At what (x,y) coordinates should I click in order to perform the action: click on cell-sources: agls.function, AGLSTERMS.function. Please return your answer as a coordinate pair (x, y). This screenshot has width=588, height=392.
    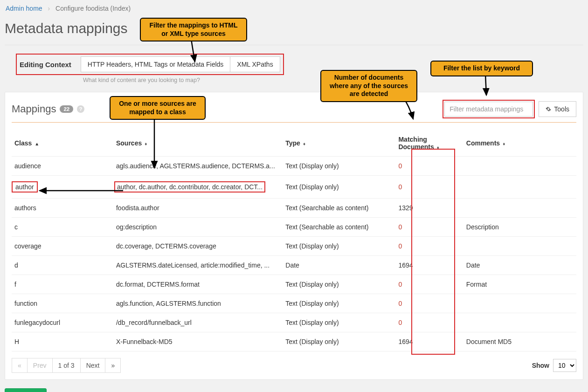
    Looking at the image, I should click on (198, 304).